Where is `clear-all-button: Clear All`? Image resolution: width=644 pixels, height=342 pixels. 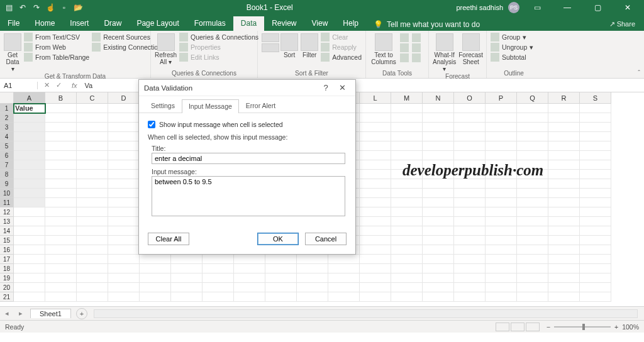 clear-all-button: Clear All is located at coordinates (169, 239).